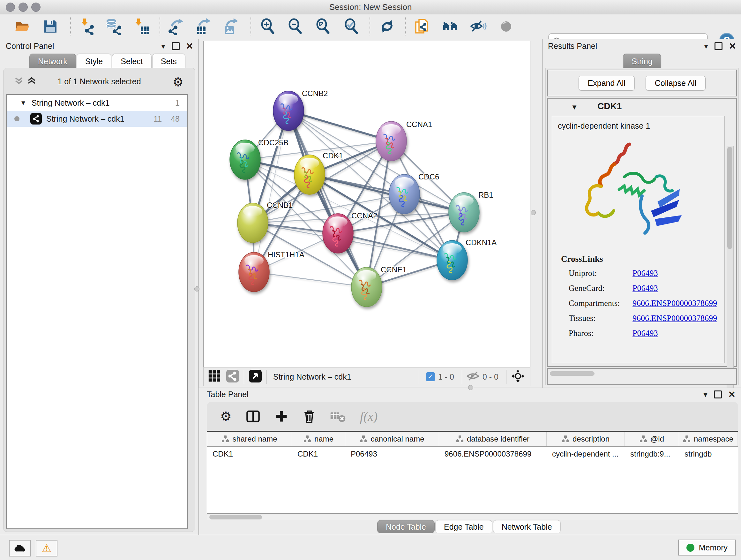  What do you see at coordinates (366, 287) in the screenshot?
I see `network-node-CCNE1` at bounding box center [366, 287].